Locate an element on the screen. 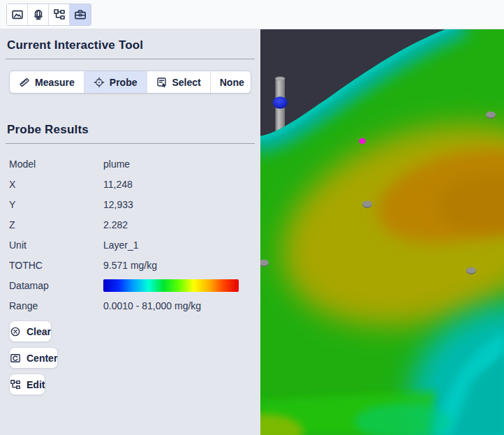 The image size is (504, 435). toolbox-button is located at coordinates (80, 15).